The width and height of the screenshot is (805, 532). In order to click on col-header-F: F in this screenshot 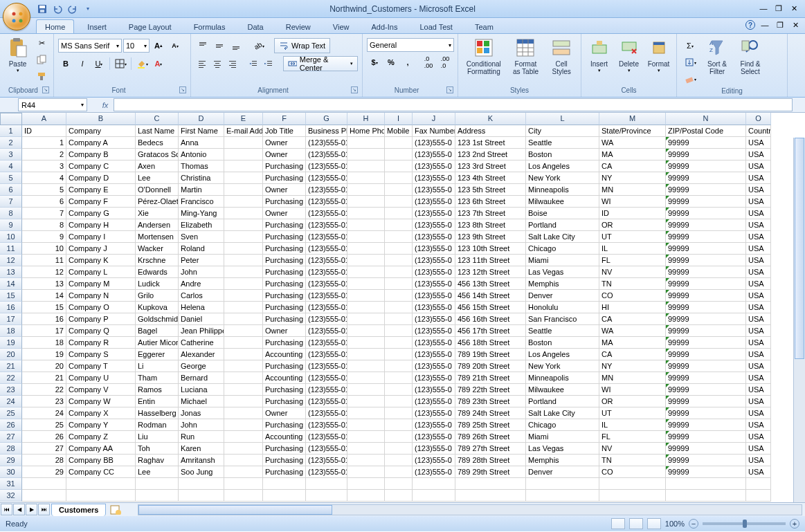, I will do `click(284, 119)`.